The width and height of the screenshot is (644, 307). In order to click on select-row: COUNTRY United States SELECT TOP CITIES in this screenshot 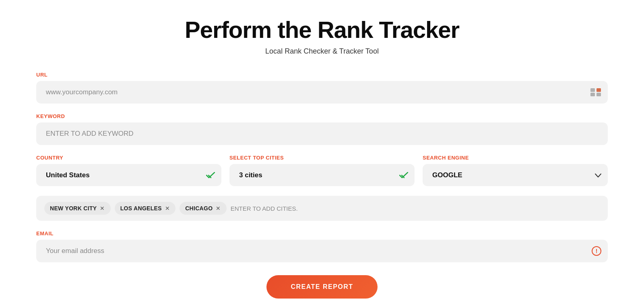, I will do `click(322, 170)`.